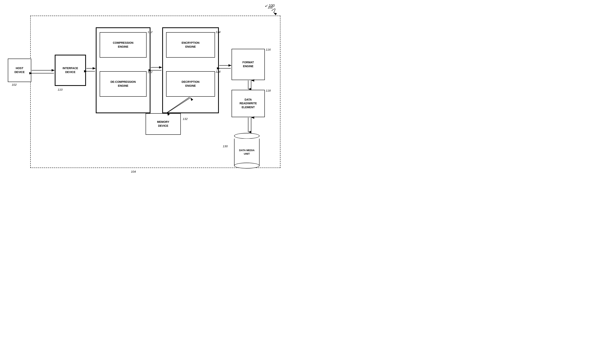 The width and height of the screenshot is (589, 364). Describe the element at coordinates (270, 6) in the screenshot. I see `ref-100-top: ↙ 100` at that location.